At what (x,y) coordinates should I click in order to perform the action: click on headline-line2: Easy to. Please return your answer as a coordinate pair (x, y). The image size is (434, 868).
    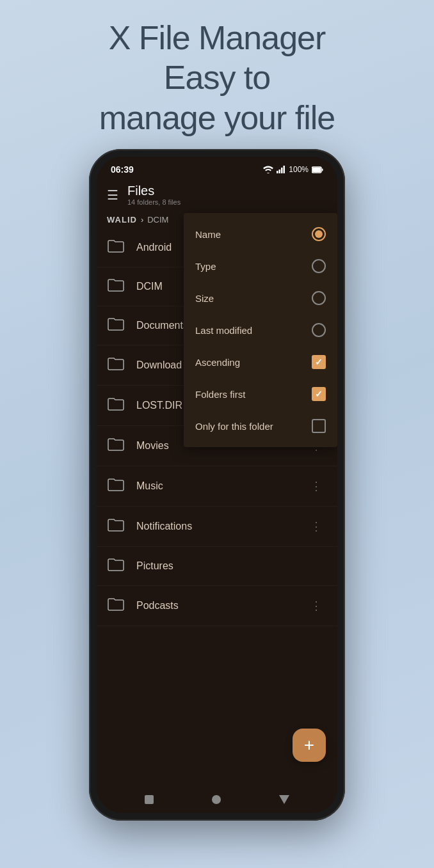
    Looking at the image, I should click on (217, 77).